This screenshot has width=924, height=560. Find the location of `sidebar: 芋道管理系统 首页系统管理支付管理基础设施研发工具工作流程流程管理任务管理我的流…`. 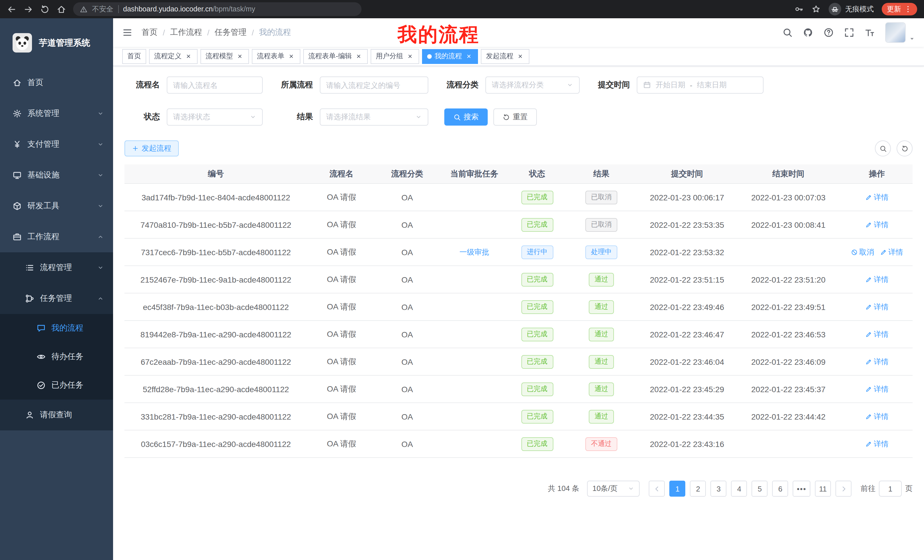

sidebar: 芋道管理系统 首页系统管理支付管理基础设施研发工具工作流程流程管理任务管理我的流… is located at coordinates (57, 289).